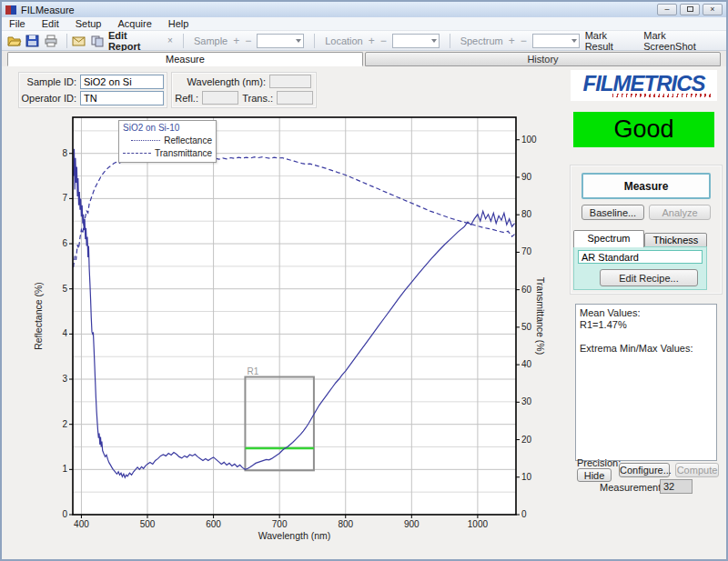  Describe the element at coordinates (253, 371) in the screenshot. I see `r1-region-label: R1` at that location.